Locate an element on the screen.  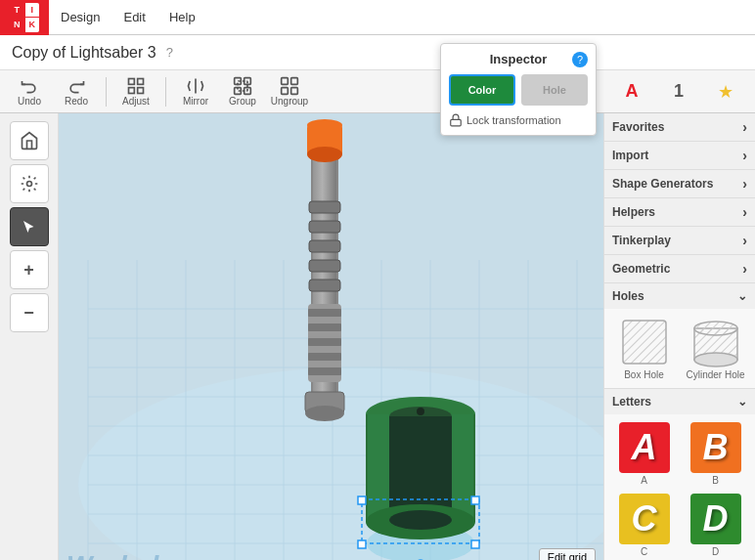
inspector-color-button: Color is located at coordinates (482, 90).